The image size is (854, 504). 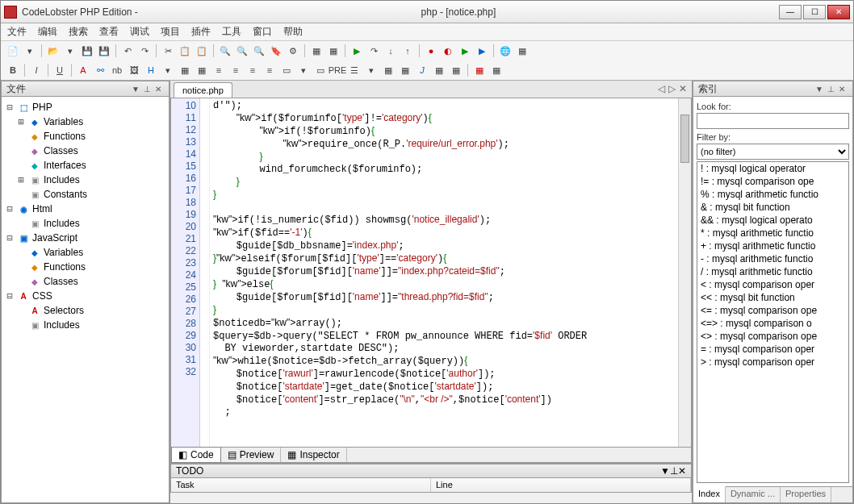 What do you see at coordinates (561, 485) in the screenshot?
I see `todo-col-line: Line` at bounding box center [561, 485].